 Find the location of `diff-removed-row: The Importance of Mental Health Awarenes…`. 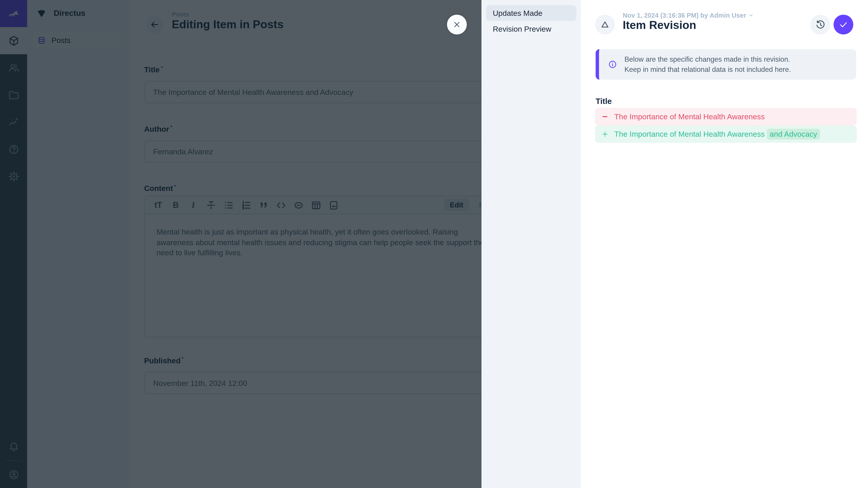

diff-removed-row: The Importance of Mental Health Awarenes… is located at coordinates (726, 117).